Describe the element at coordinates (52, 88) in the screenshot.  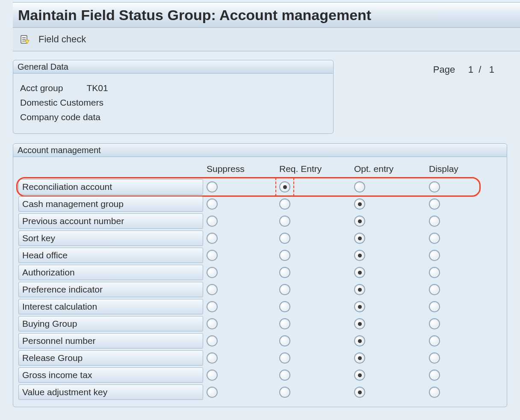
I see `acct-group-label: Acct group` at that location.